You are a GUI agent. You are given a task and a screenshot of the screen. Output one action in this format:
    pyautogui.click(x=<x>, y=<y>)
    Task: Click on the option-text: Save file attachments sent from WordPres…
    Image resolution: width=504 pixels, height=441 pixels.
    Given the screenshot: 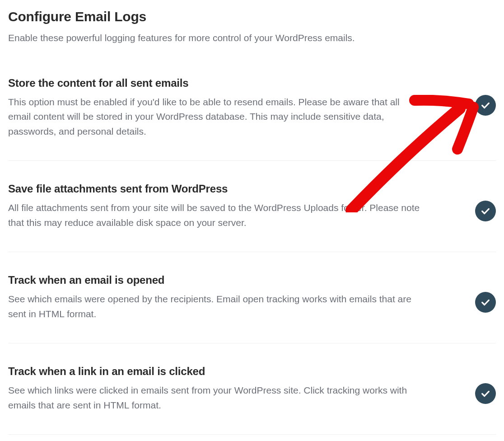 What is the action you would take?
    pyautogui.click(x=229, y=206)
    